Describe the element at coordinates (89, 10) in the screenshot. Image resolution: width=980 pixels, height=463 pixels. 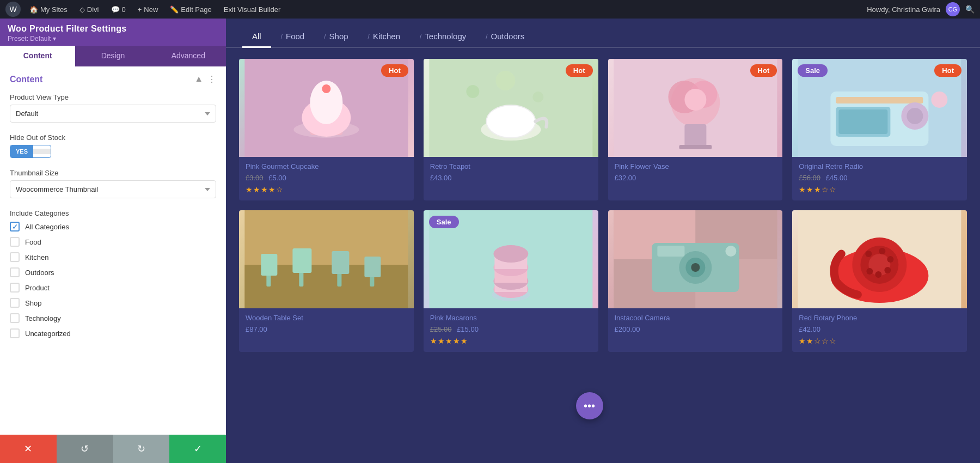
I see `divi-link: ◇ Divi` at that location.